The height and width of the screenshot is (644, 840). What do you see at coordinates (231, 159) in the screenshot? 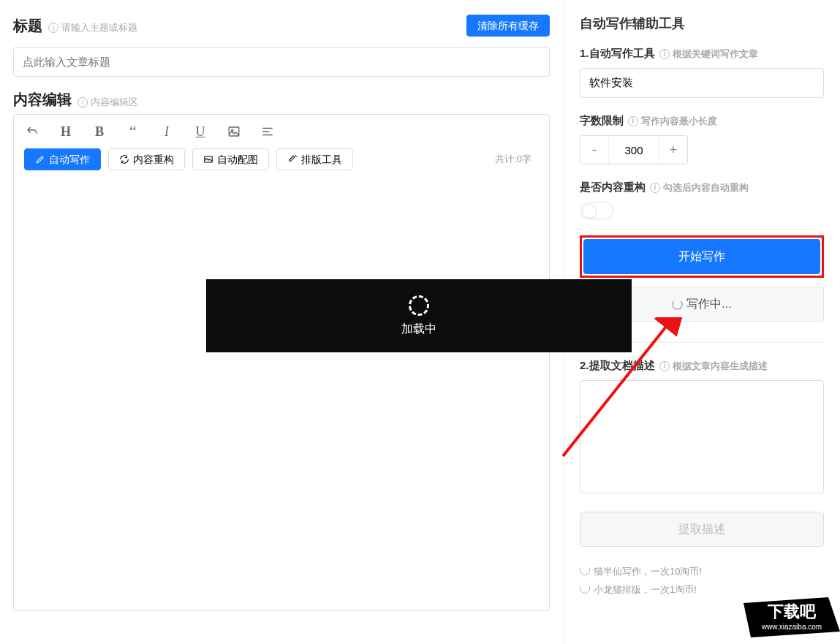
I see `auto-image-button: 自动配图` at bounding box center [231, 159].